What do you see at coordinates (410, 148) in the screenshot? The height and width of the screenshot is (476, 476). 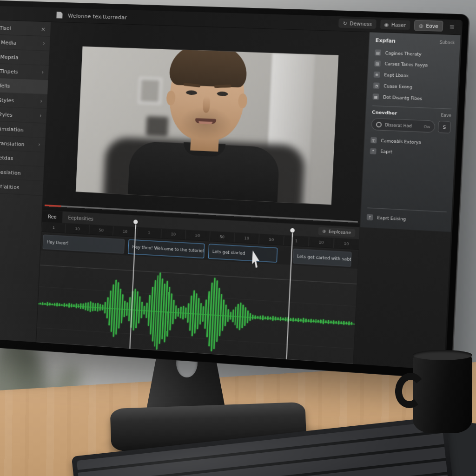 I see `export-panel-items-secondary: ◫Camoabls Extorya↑Eaprt` at bounding box center [410, 148].